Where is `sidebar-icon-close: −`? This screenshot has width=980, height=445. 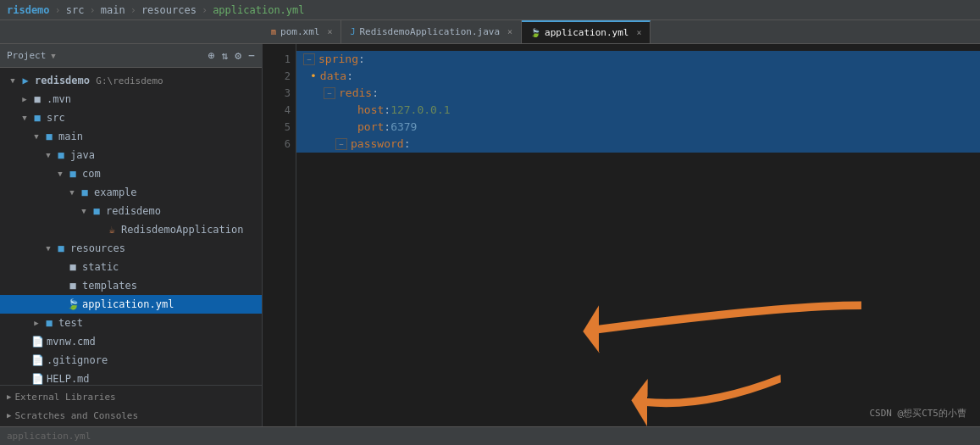 sidebar-icon-close: − is located at coordinates (252, 56).